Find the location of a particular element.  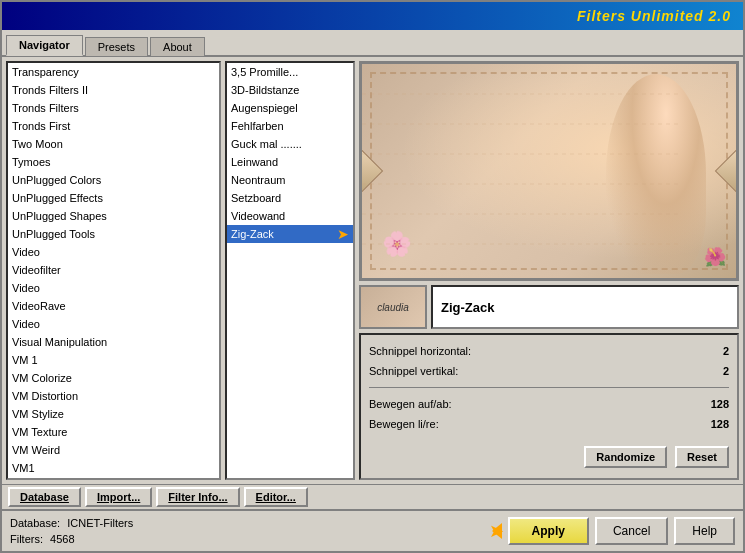

figure-decoration is located at coordinates (656, 174).